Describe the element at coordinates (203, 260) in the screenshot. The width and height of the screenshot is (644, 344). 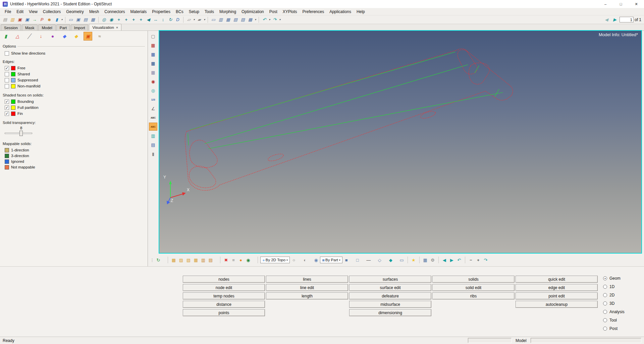
I see `isolate-icon: ▥` at that location.